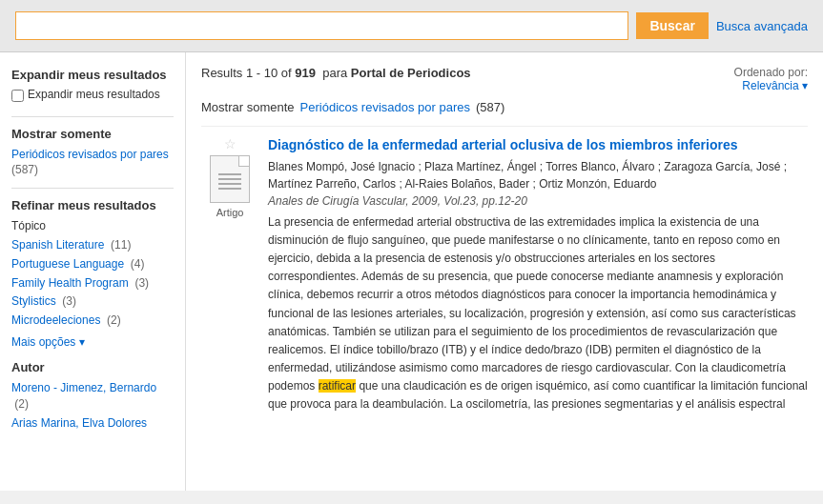 The width and height of the screenshot is (823, 504). What do you see at coordinates (93, 95) in the screenshot?
I see `expandir-label: Expandir meus resultados` at bounding box center [93, 95].